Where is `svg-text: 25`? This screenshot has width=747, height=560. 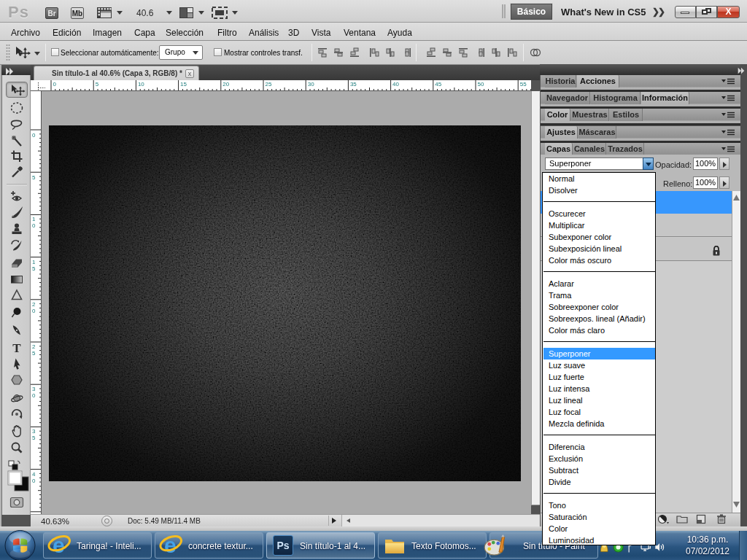 svg-text: 25 is located at coordinates (268, 85).